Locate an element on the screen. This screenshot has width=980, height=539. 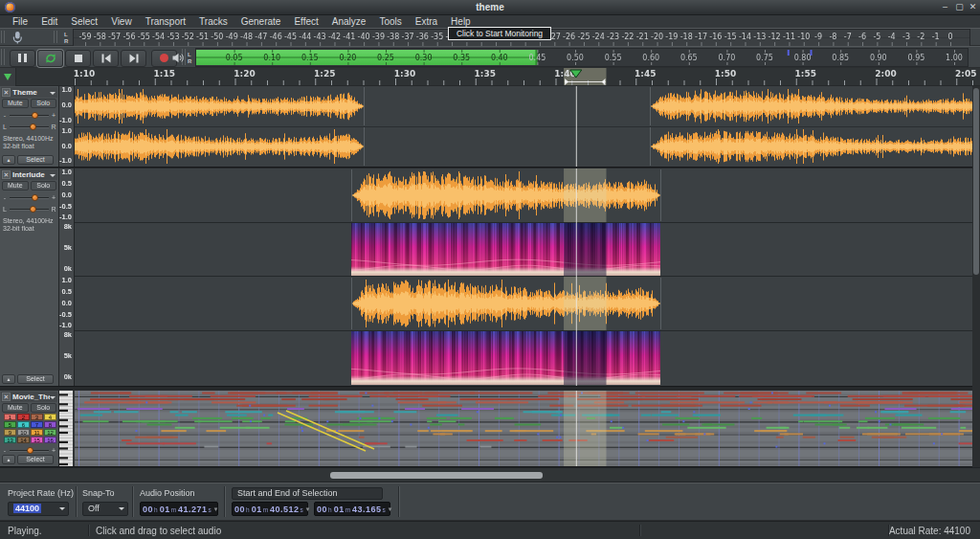
snap-to-combo: Off is located at coordinates (105, 509).